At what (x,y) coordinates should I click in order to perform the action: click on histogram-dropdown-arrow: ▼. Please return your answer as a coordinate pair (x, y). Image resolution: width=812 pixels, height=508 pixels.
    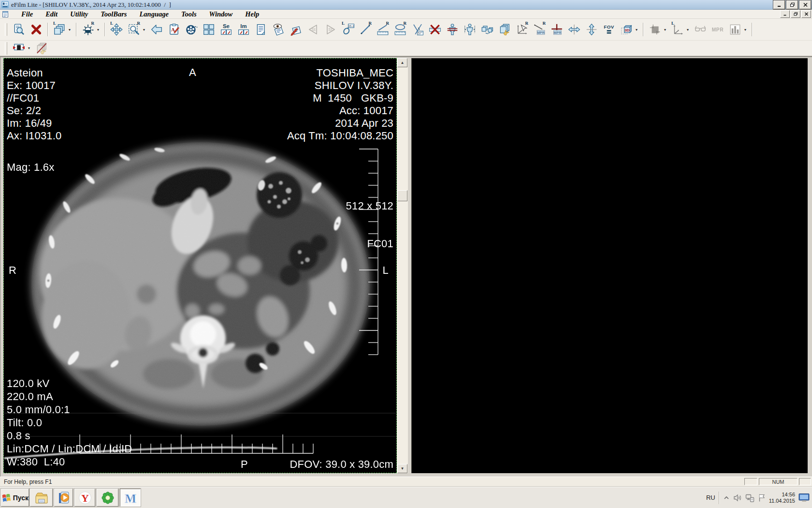
    Looking at the image, I should click on (745, 30).